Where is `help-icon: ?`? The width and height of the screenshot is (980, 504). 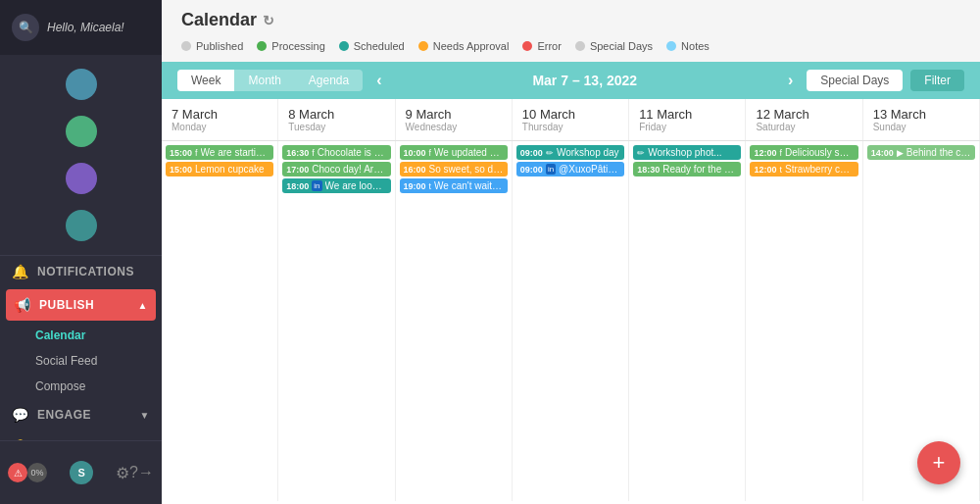
help-icon: ? is located at coordinates (133, 473).